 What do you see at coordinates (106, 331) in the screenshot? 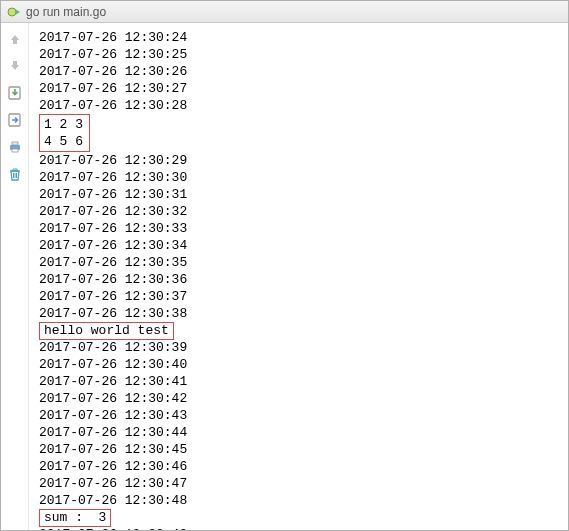
I see `highlighted-output: hello world test` at bounding box center [106, 331].